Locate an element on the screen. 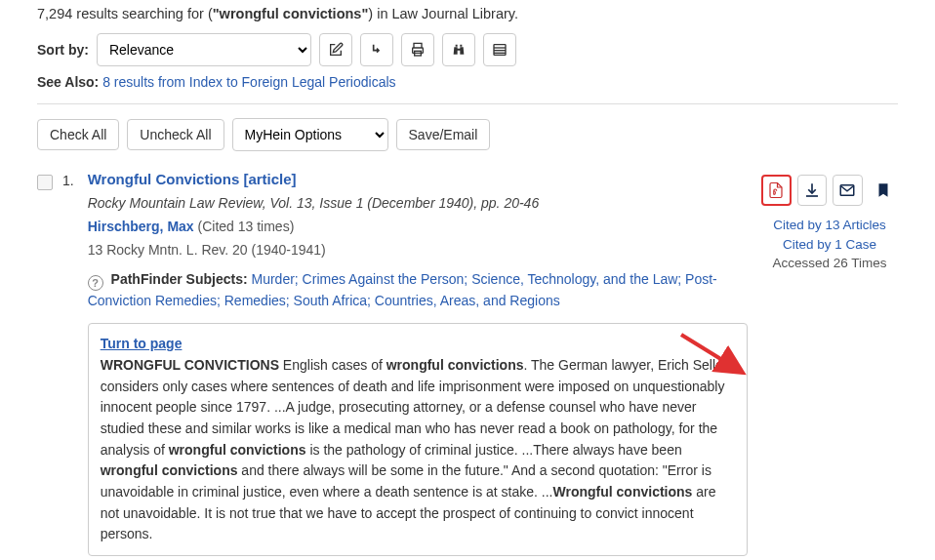 This screenshot has width=935, height=560. cited-count: (Cited 13 times) is located at coordinates (244, 226).